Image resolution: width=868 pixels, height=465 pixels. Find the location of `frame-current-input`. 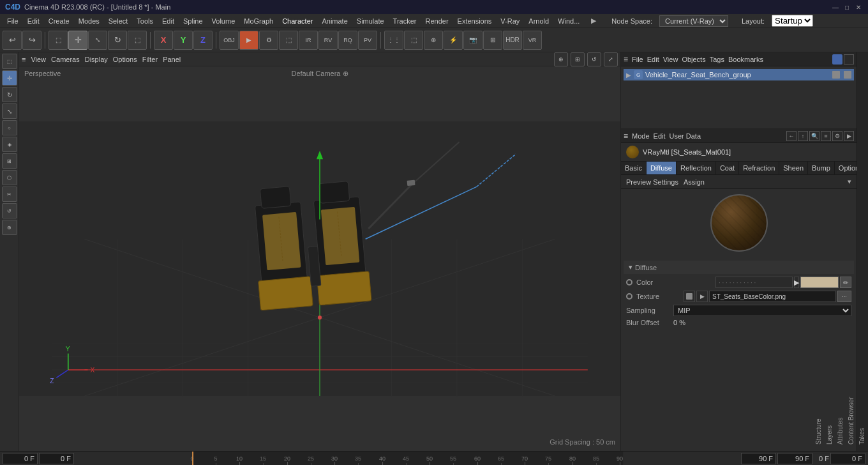

frame-current-input is located at coordinates (56, 459).